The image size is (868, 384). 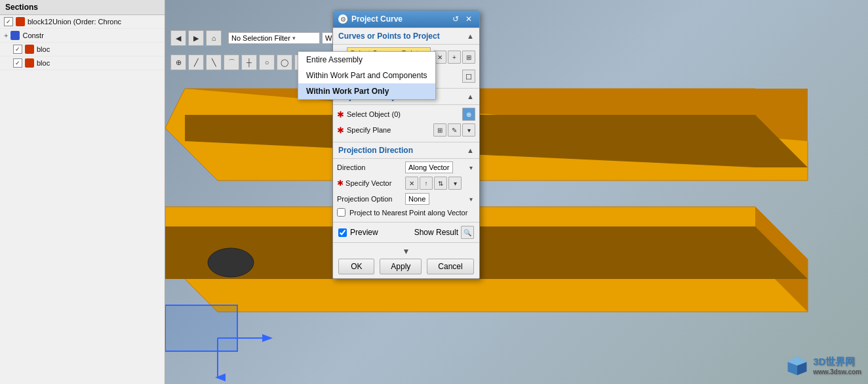 I want to click on direction-label: Direction, so click(x=370, y=167).